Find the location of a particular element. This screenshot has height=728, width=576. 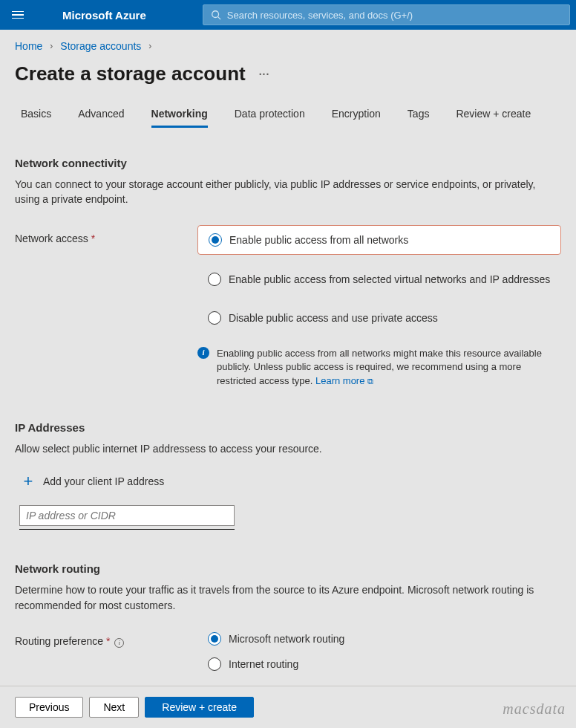

breadcrumb-storage-accounts: Storage accounts is located at coordinates (101, 46).